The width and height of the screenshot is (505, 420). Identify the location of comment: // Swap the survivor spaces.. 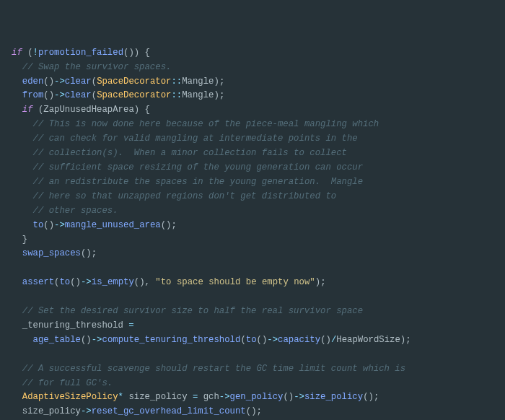
(97, 67).